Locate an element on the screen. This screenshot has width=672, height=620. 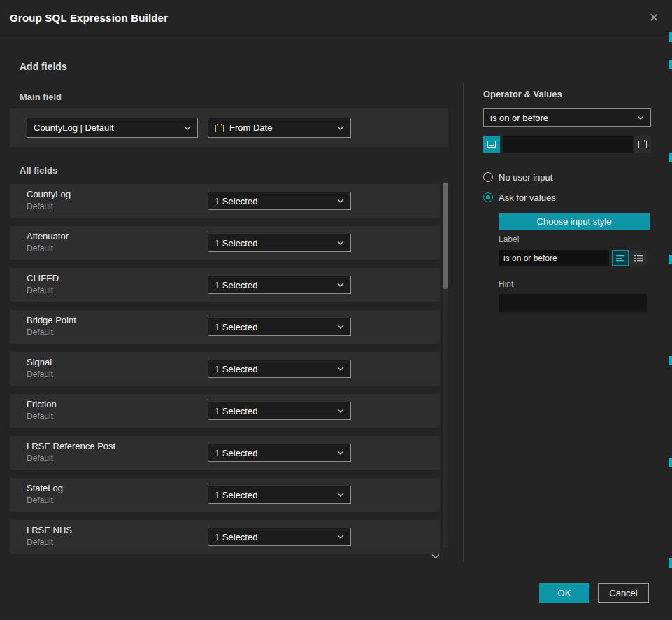
field-row: CountyLog Default 1 Selected is located at coordinates (225, 201).